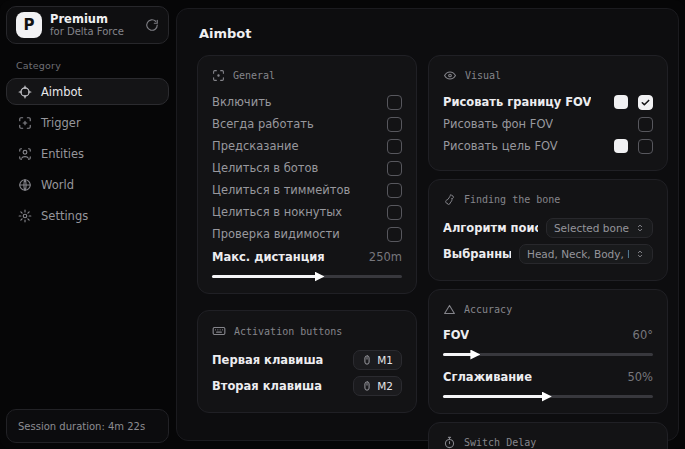 The image size is (685, 449). Describe the element at coordinates (25, 216) in the screenshot. I see `gear-icon` at that location.